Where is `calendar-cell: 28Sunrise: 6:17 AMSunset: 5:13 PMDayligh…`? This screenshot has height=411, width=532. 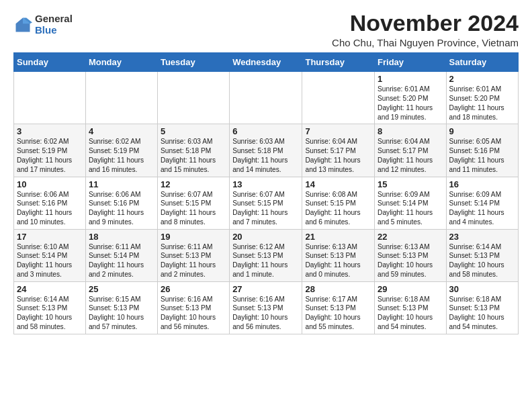
calendar-cell: 28Sunrise: 6:17 AMSunset: 5:13 PMDayligh… is located at coordinates (339, 308).